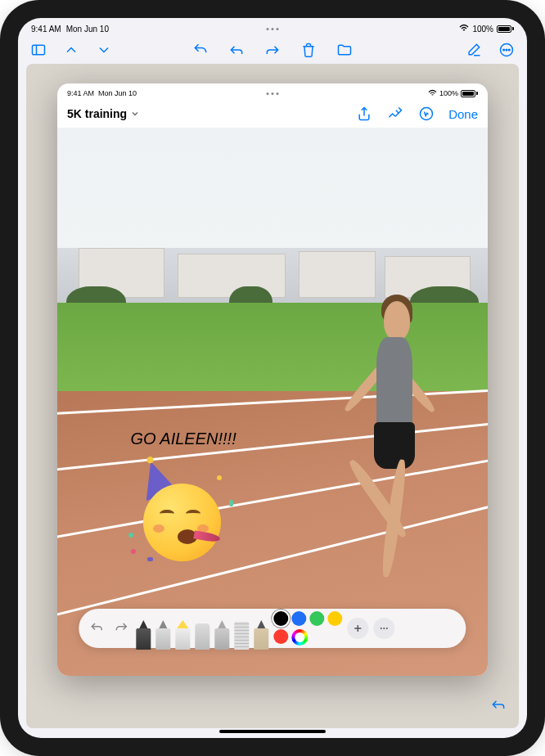 The width and height of the screenshot is (545, 756). What do you see at coordinates (463, 115) in the screenshot?
I see `done-button: Done` at bounding box center [463, 115].